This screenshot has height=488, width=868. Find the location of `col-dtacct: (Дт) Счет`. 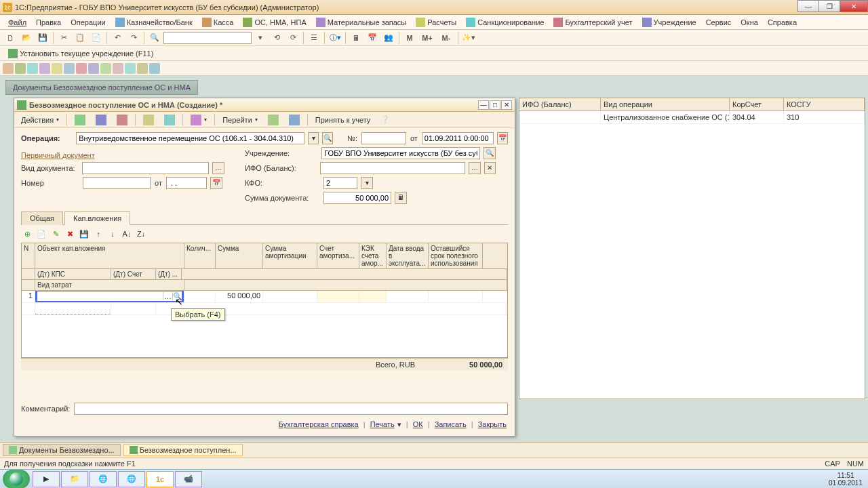

col-dtacct: (Дт) Счет is located at coordinates (134, 274).